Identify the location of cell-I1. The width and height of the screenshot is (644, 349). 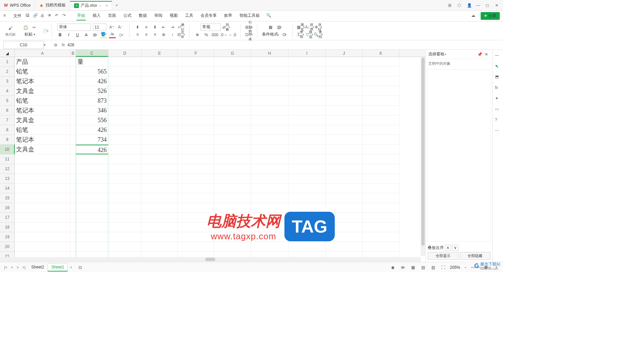
(307, 62).